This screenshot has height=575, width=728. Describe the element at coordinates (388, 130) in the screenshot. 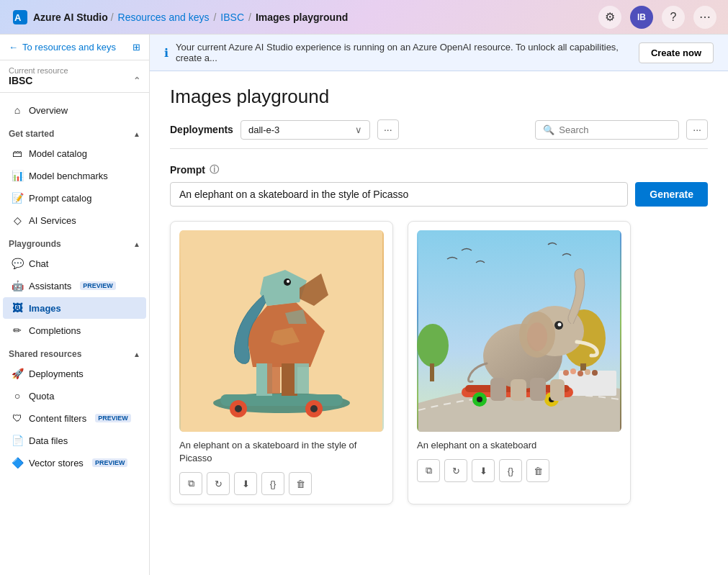

I see `deployment-more-button: ···` at that location.